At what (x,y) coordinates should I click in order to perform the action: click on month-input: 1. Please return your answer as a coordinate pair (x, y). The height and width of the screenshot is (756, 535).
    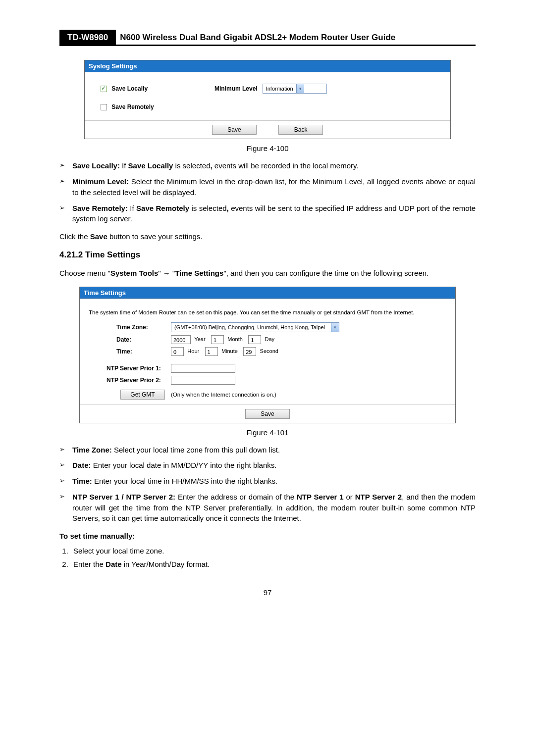
    Looking at the image, I should click on (217, 340).